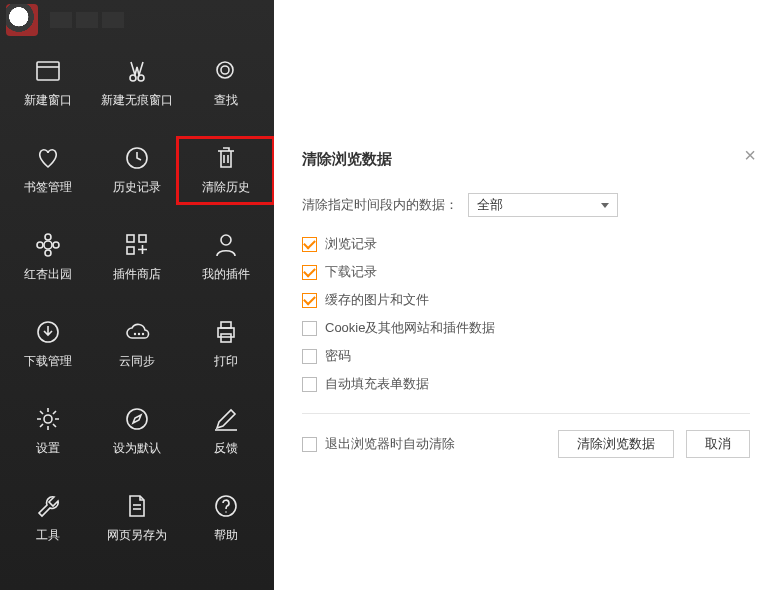 Image resolution: width=778 pixels, height=590 pixels. I want to click on sidebar-item-4: 历史记录, so click(138, 170).